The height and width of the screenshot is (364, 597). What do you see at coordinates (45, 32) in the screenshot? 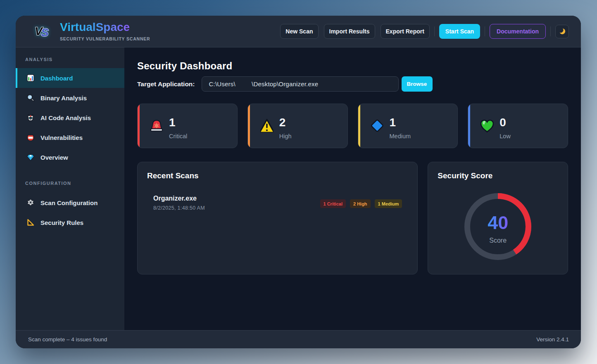
I see `svg-text: S` at bounding box center [45, 32].